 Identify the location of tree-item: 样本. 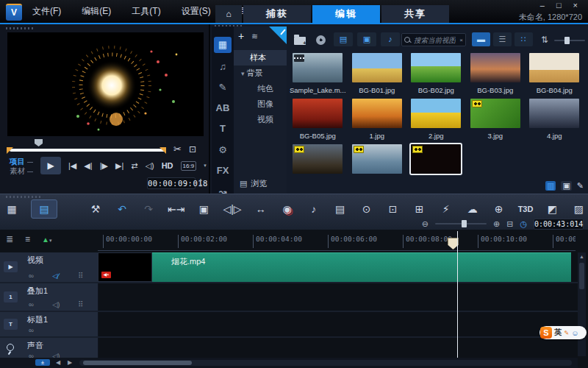
(260, 57).